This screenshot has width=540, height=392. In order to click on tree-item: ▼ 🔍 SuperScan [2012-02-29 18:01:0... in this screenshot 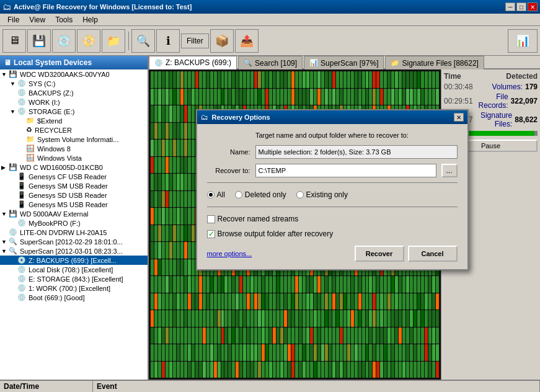, I will do `click(74, 242)`.